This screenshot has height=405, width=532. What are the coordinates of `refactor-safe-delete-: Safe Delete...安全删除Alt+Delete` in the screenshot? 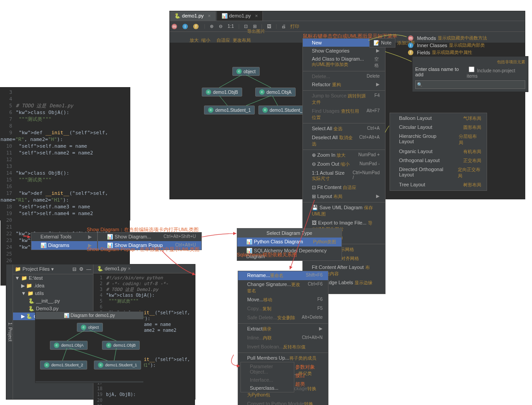 It's located at (283, 318).